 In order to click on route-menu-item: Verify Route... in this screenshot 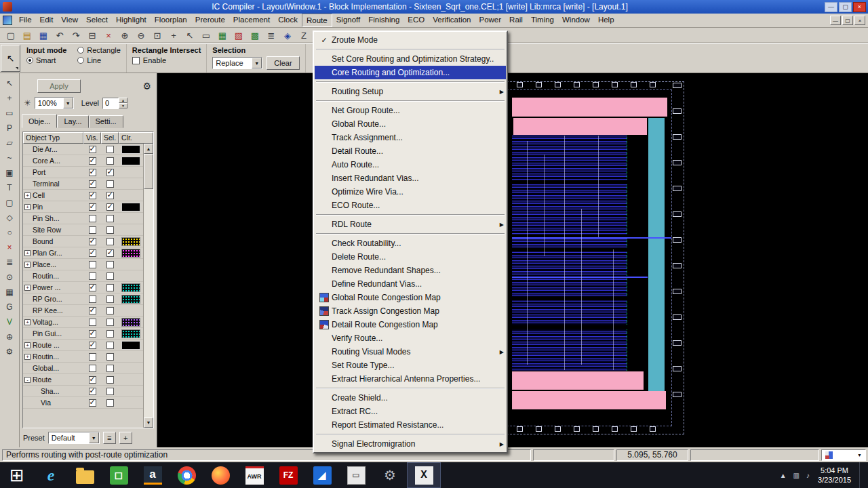, I will do `click(410, 338)`.